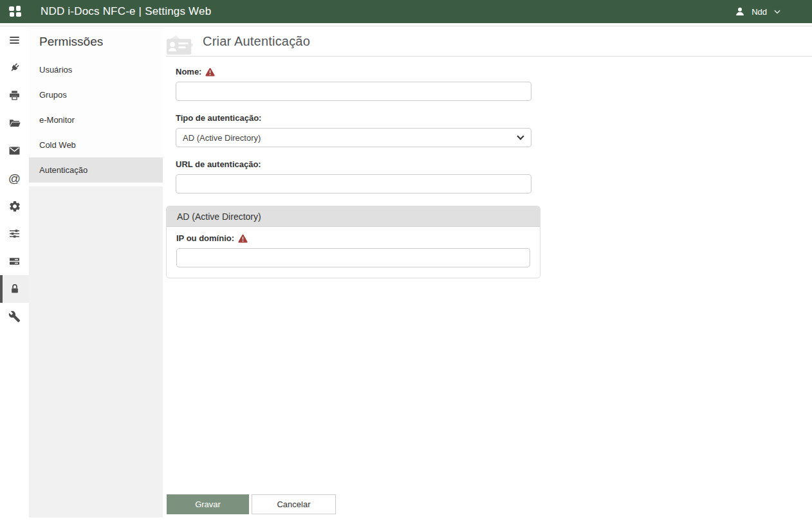 This screenshot has height=522, width=812. Describe the element at coordinates (354, 176) in the screenshot. I see `field-url: URL de autenticação:` at that location.